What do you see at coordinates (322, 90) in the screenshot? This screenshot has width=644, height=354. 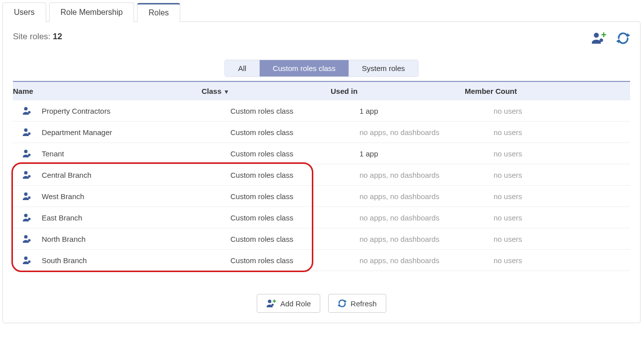 I see `table-header: Name Class▼ Used in Member Count` at bounding box center [322, 90].